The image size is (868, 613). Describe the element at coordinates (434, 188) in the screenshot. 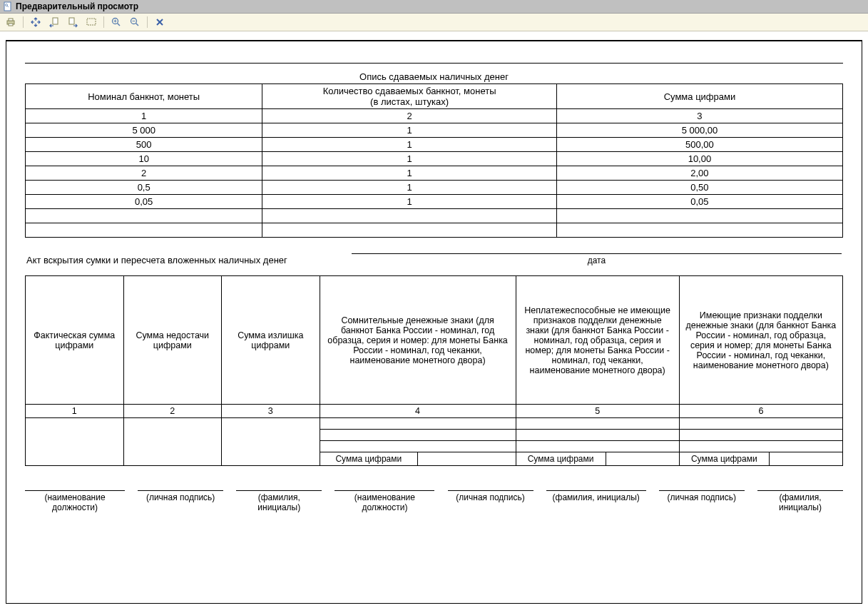

I see `table-row: 0,5 1 0,50` at that location.